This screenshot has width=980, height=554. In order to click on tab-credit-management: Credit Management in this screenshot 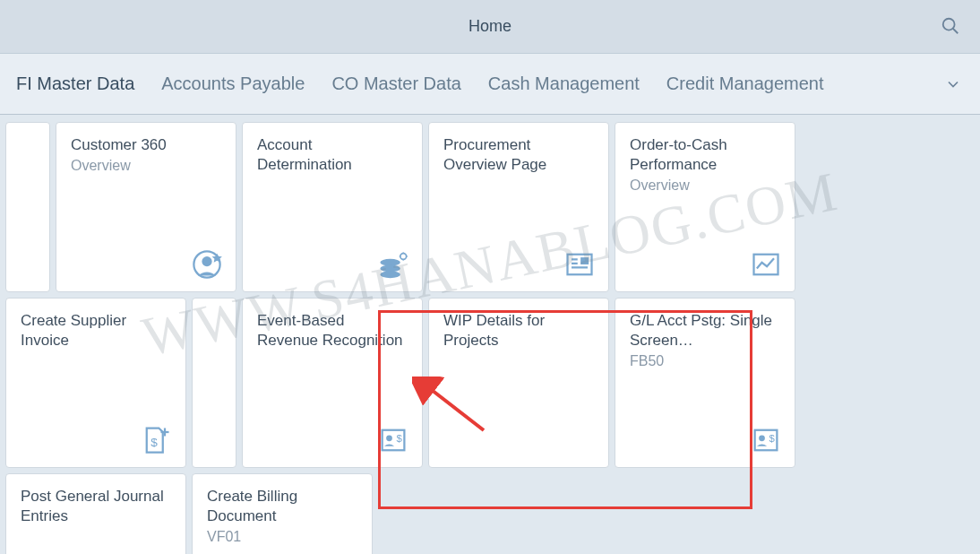, I will do `click(745, 84)`.